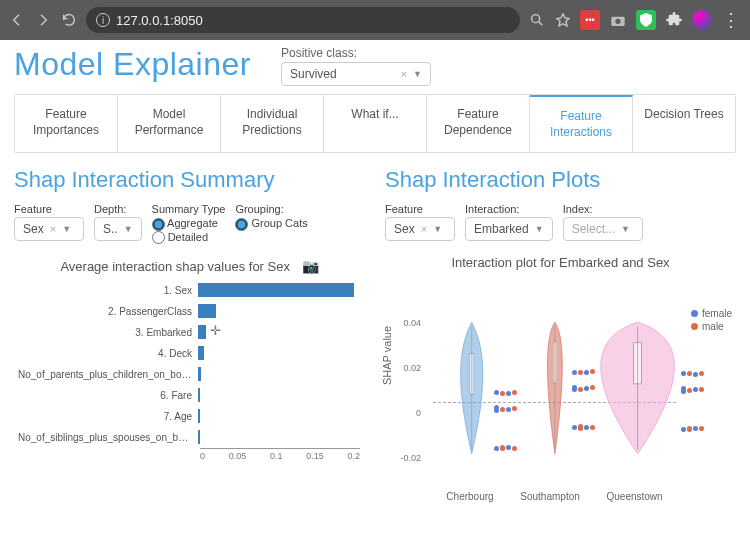 The width and height of the screenshot is (750, 547). Describe the element at coordinates (509, 209) in the screenshot. I see `interaction-label: Interaction:` at that location.